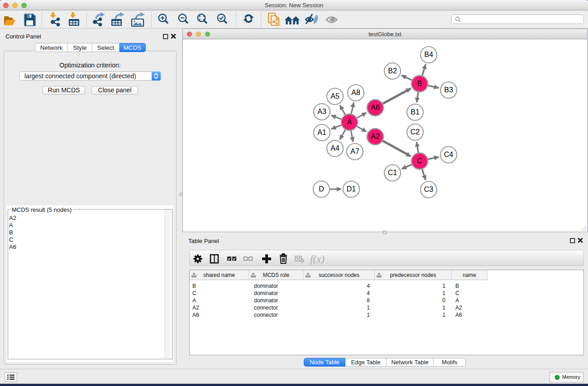 Image resolution: width=588 pixels, height=386 pixels. Describe the element at coordinates (356, 92) in the screenshot. I see `svg-text: A8` at that location.